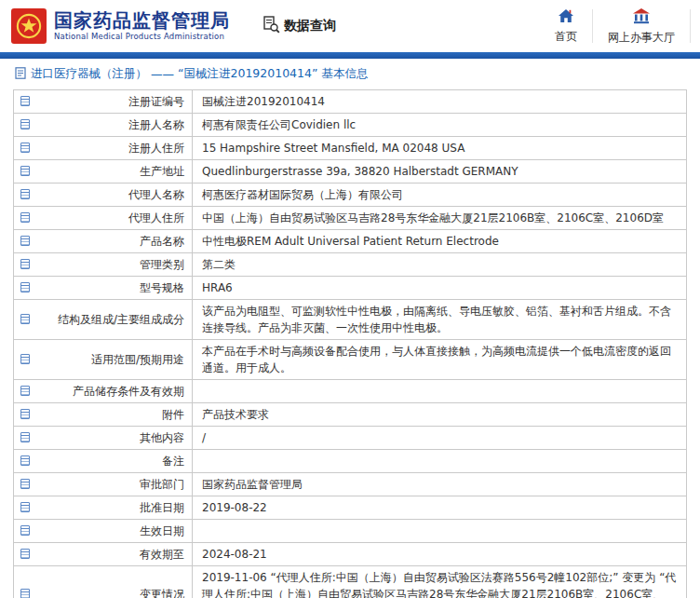 The height and width of the screenshot is (598, 700). I want to click on row-value: 国家药品监督管理局, so click(439, 484).